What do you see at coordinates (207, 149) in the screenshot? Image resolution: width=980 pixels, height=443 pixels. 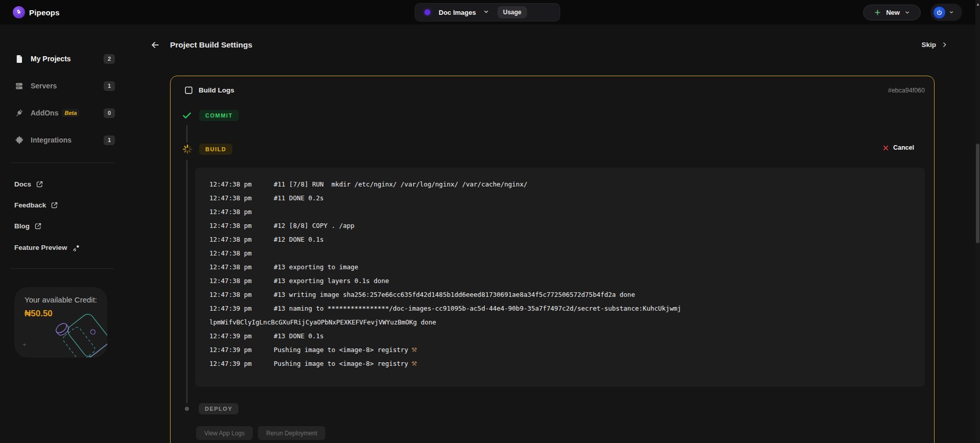 I see `stage-build: BUILD` at bounding box center [207, 149].